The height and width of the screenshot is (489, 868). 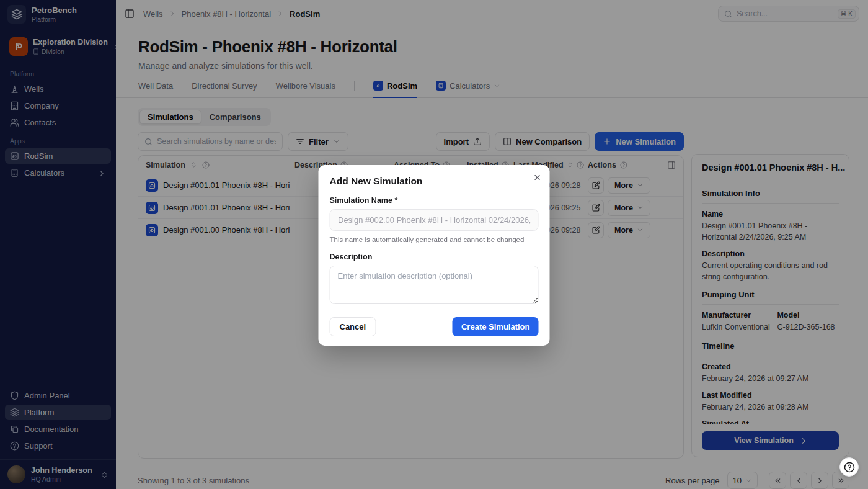 What do you see at coordinates (353, 326) in the screenshot?
I see `cancel-button: Cancel` at bounding box center [353, 326].